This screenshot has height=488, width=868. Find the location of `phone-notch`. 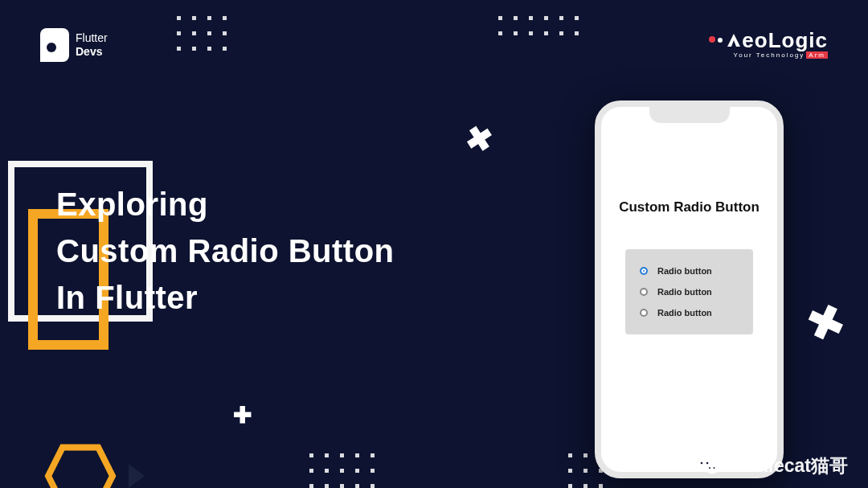

phone-notch is located at coordinates (690, 114).